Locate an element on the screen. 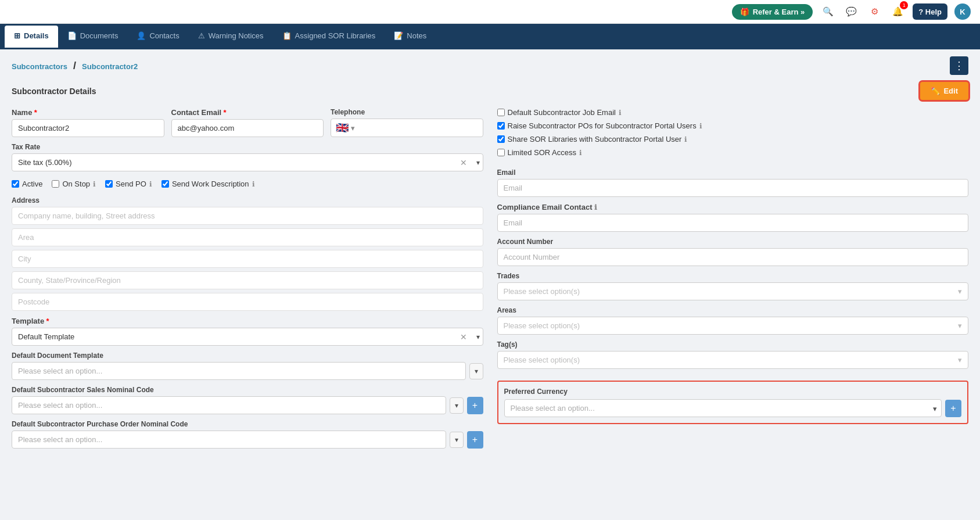 Image resolution: width=980 pixels, height=520 pixels. chat-icon-button: 💬 is located at coordinates (851, 12).